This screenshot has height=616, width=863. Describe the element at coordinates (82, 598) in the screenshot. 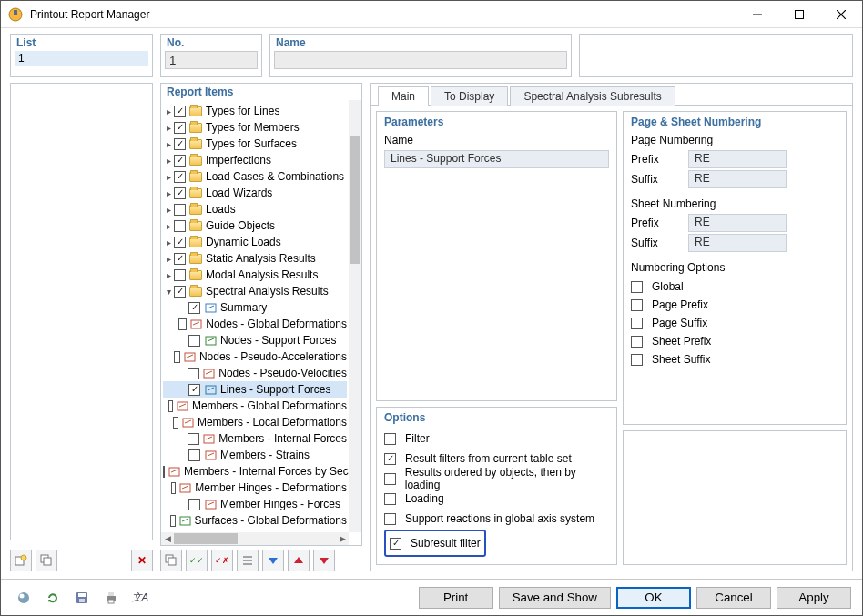

I see `save-icon-button` at that location.